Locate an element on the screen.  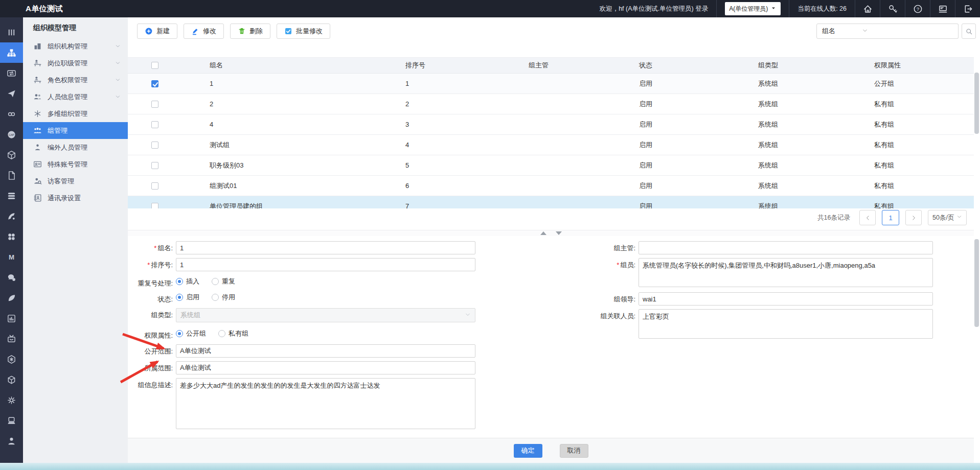
sidebar-item-5: 组管理 is located at coordinates (76, 131).